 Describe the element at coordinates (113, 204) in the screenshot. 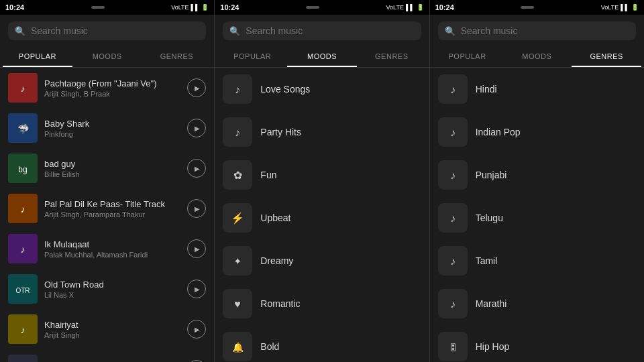

I see `song-title: Pal Pal Dil Ke Paas- Title Track` at that location.